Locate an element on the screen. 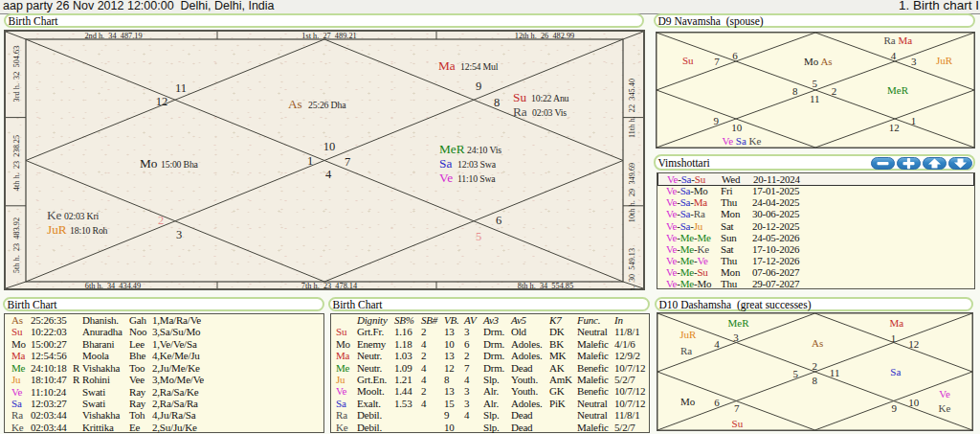  svg-text: 4th h. 23 238.25 is located at coordinates (17, 163).